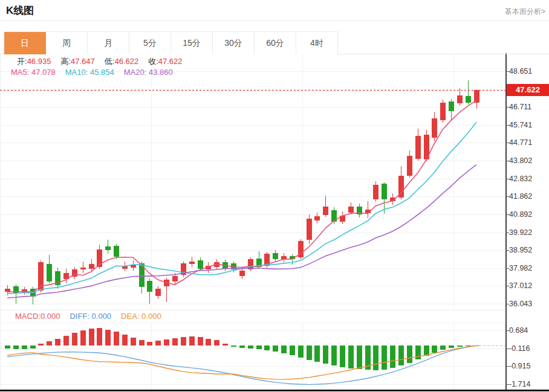 This screenshot has height=392, width=549. What do you see at coordinates (150, 43) in the screenshot?
I see `tab-5分: 5分` at bounding box center [150, 43].